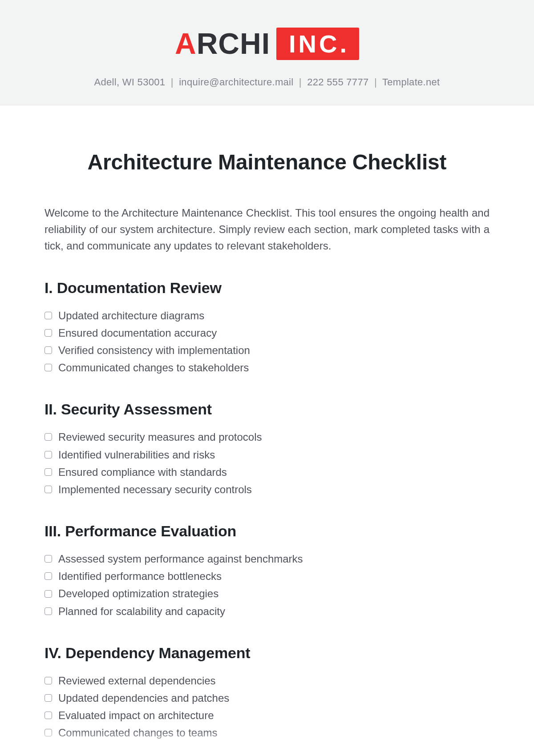 Image resolution: width=534 pixels, height=756 pixels. Describe the element at coordinates (267, 576) in the screenshot. I see `checklist-item: Identified performance bottlenecks` at that location.